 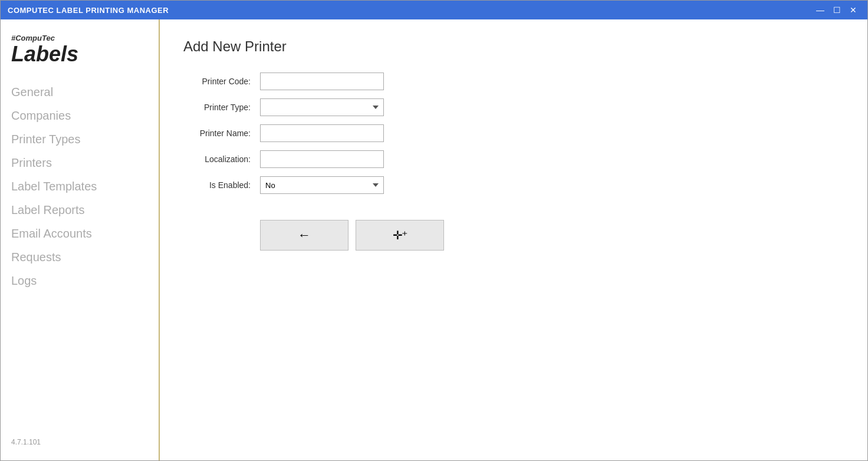 What do you see at coordinates (80, 210) in the screenshot?
I see `sidebar-item-label-reports: Label Reports` at bounding box center [80, 210].